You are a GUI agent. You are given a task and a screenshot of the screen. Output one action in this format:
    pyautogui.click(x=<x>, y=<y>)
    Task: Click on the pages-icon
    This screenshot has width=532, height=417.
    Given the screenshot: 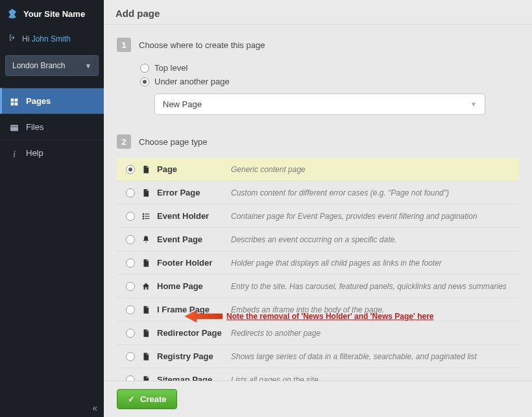 What is the action you would take?
    pyautogui.click(x=14, y=101)
    